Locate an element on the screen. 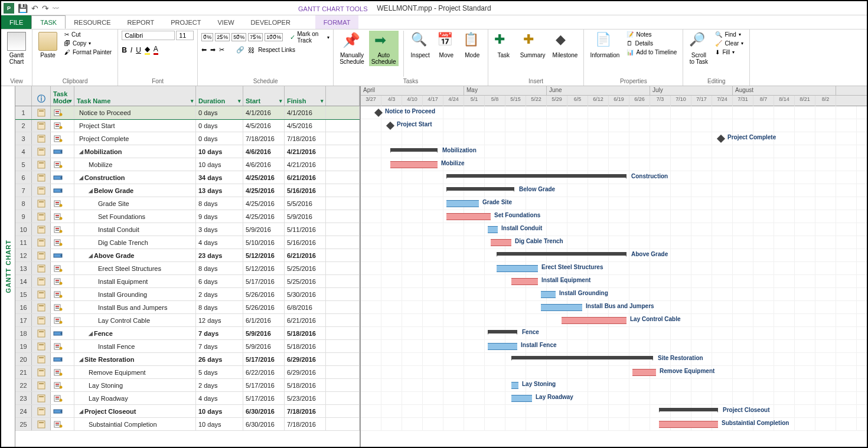 This screenshot has width=868, height=448. task-row: 23Lay Roadway4 days5/17/20165/23/2016 is located at coordinates (188, 398).